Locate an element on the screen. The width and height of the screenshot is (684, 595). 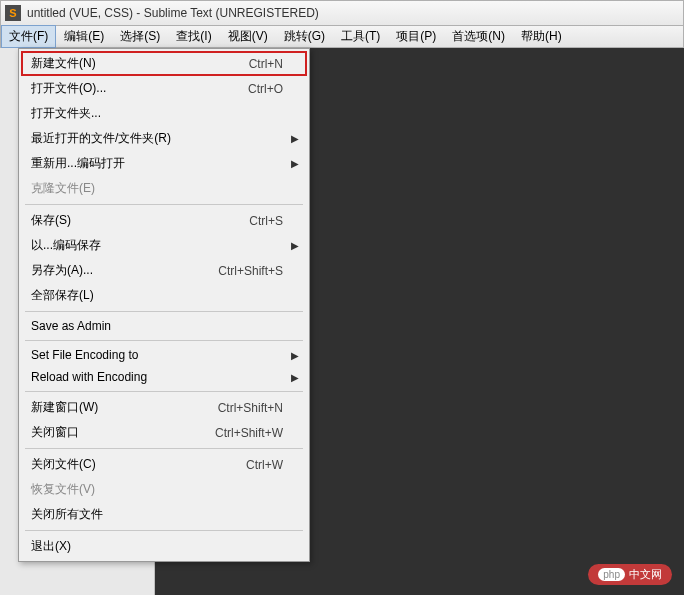
menu-entry-label: 新建文件(N) is located at coordinates (130, 64).